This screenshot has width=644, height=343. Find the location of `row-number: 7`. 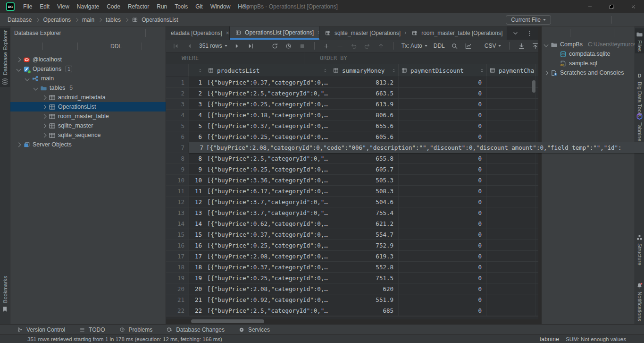

row-number: 7 is located at coordinates (177, 147).